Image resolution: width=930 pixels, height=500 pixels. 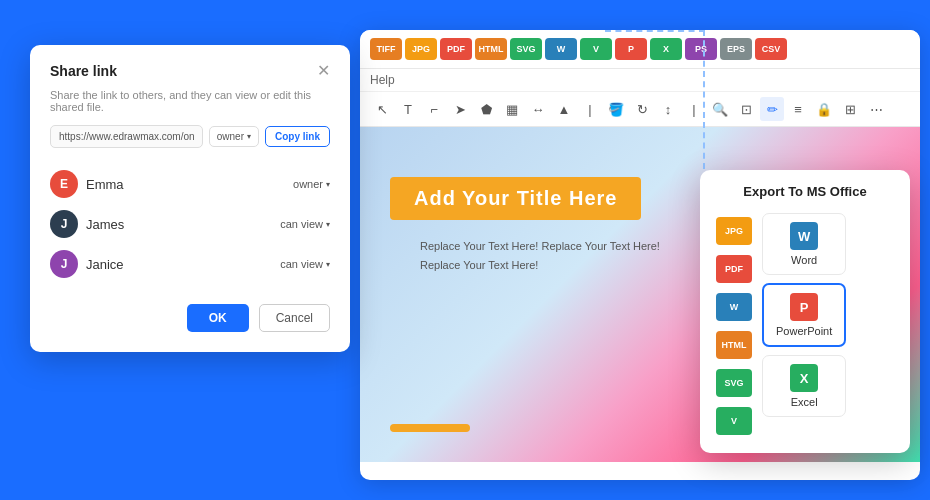 I want to click on fmt-ppt: P, so click(x=631, y=49).